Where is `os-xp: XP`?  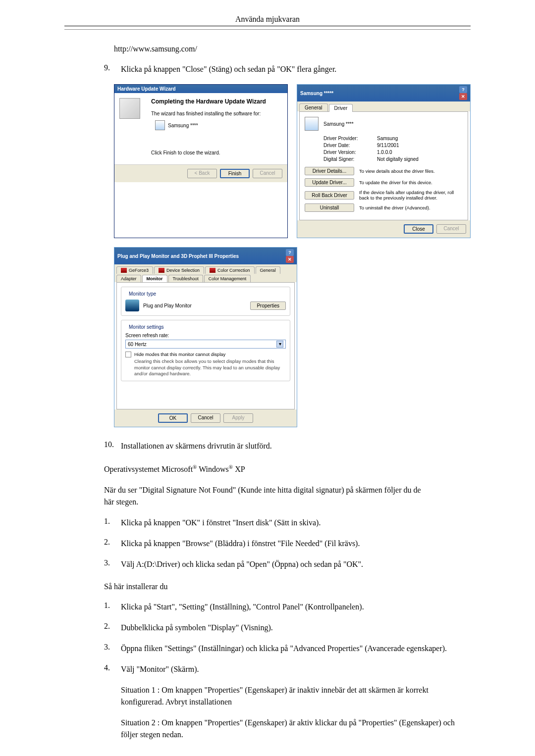 os-xp: XP is located at coordinates (239, 469).